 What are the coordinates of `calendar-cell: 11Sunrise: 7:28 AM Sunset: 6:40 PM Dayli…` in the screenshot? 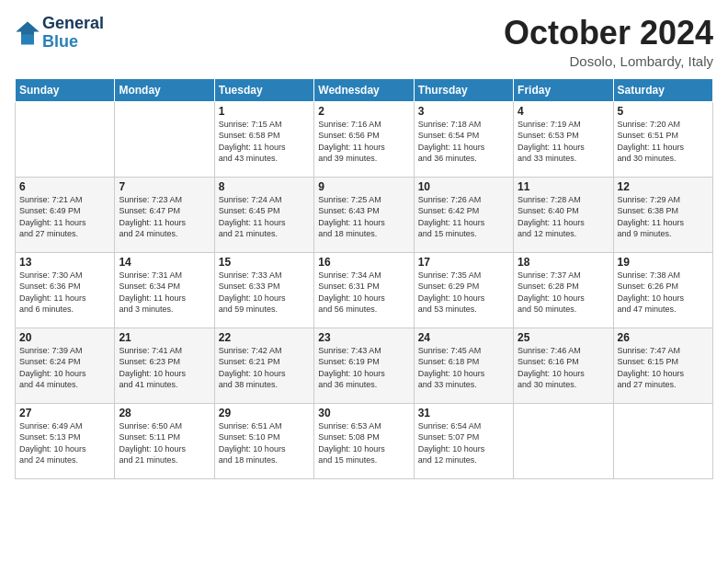 It's located at (563, 214).